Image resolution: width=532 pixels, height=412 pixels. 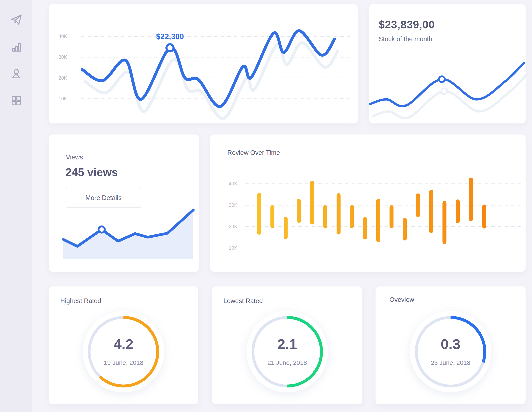 I want to click on gauge-title: Highest Rated, so click(x=81, y=301).